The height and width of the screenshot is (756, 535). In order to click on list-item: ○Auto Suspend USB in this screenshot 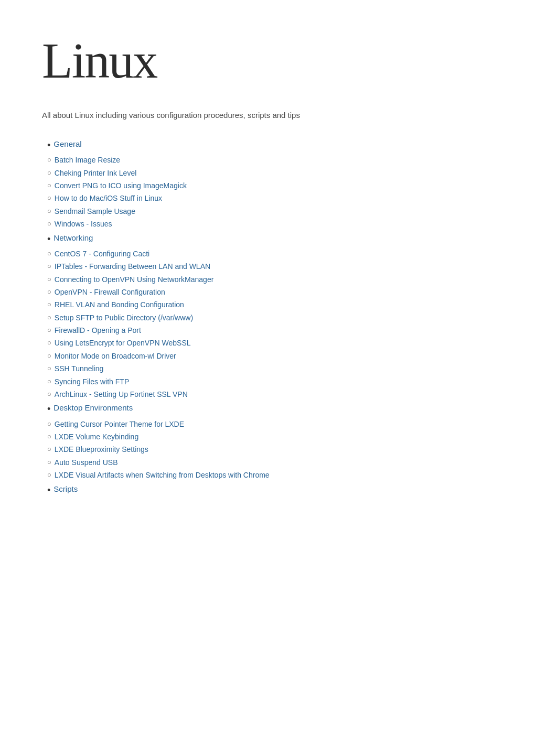, I will do `click(270, 462)`.